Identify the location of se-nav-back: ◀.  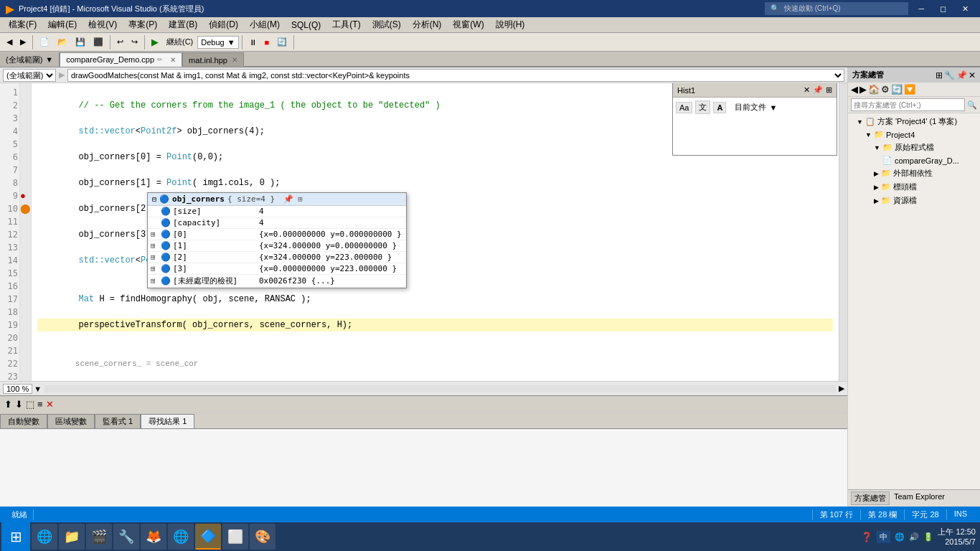
(854, 89).